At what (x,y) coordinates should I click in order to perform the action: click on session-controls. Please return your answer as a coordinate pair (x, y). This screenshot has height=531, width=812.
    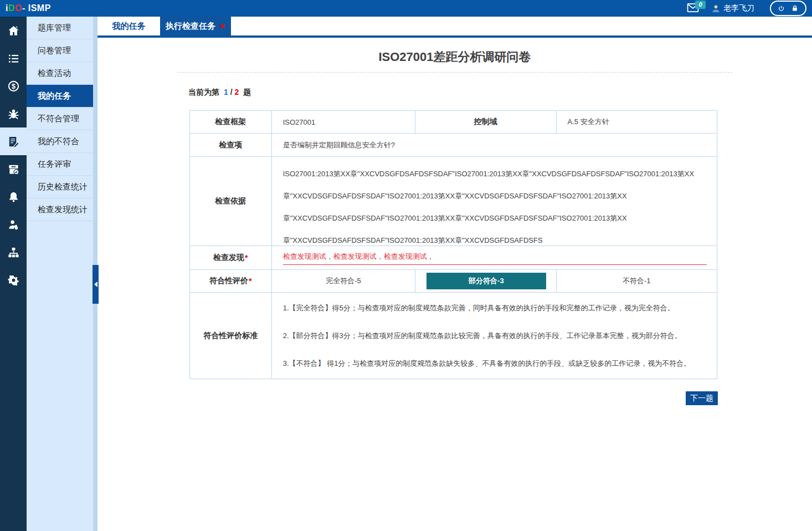
    Looking at the image, I should click on (788, 8).